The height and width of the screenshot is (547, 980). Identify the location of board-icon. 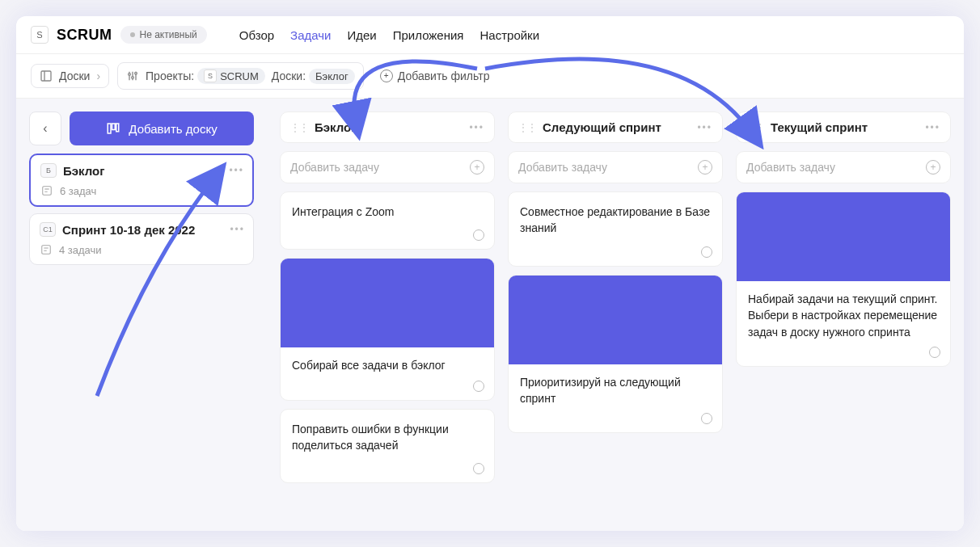
(46, 76).